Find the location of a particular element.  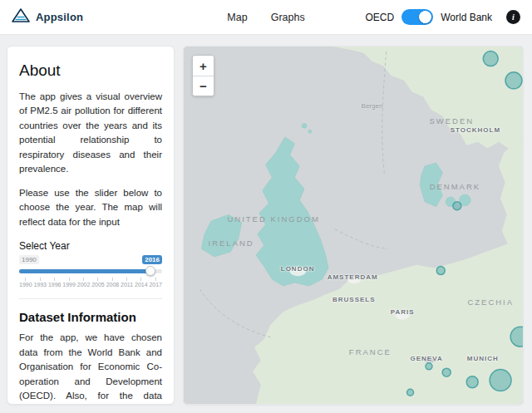

slider-handle is located at coordinates (150, 271).